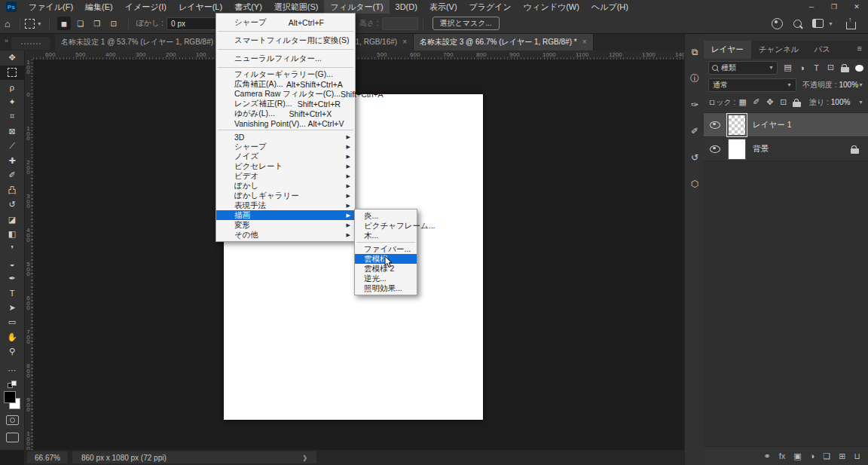  Describe the element at coordinates (834, 7) in the screenshot. I see `restore-button: ❐` at that location.